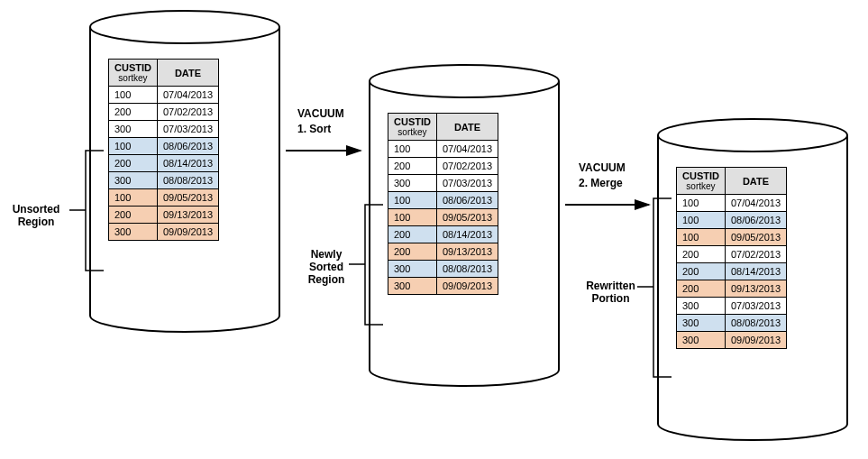 This screenshot has height=459, width=868. Describe the element at coordinates (602, 176) in the screenshot. I see `label-vacuum-merge: VACUUM 2. Merge` at that location.